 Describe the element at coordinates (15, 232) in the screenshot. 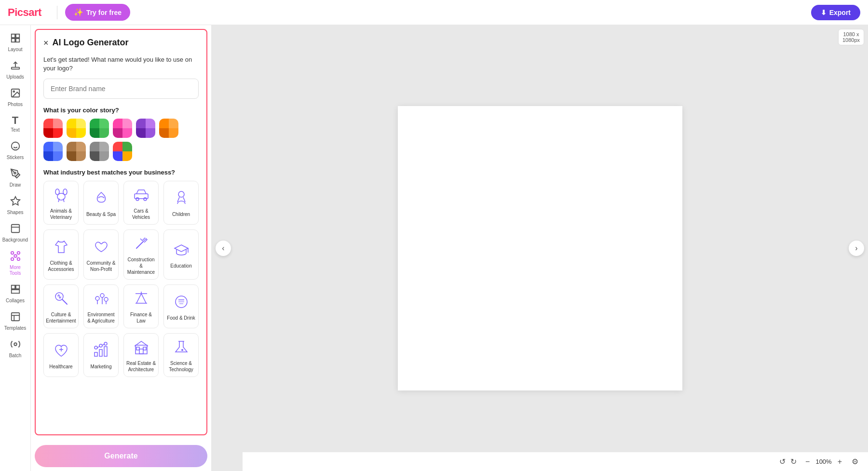

I see `sidebar-item-background: Background` at that location.